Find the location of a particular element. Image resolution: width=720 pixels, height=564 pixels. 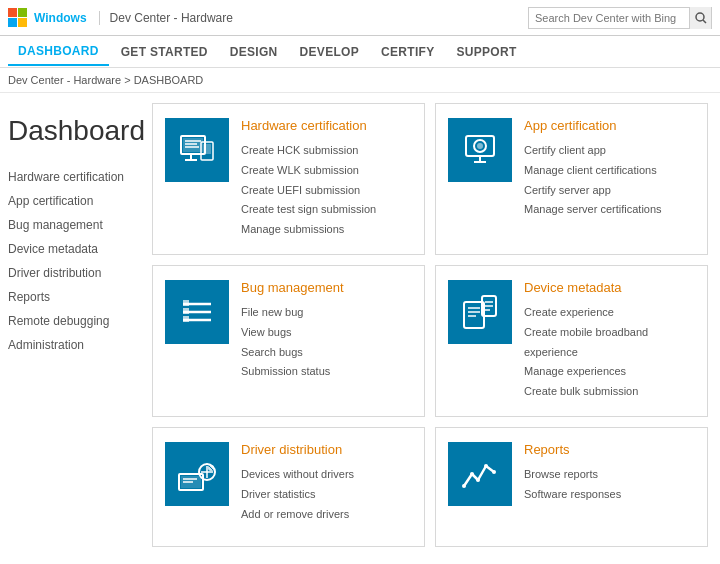

card-body-app-certification: App certificationCertify client appManag… is located at coordinates (610, 179).